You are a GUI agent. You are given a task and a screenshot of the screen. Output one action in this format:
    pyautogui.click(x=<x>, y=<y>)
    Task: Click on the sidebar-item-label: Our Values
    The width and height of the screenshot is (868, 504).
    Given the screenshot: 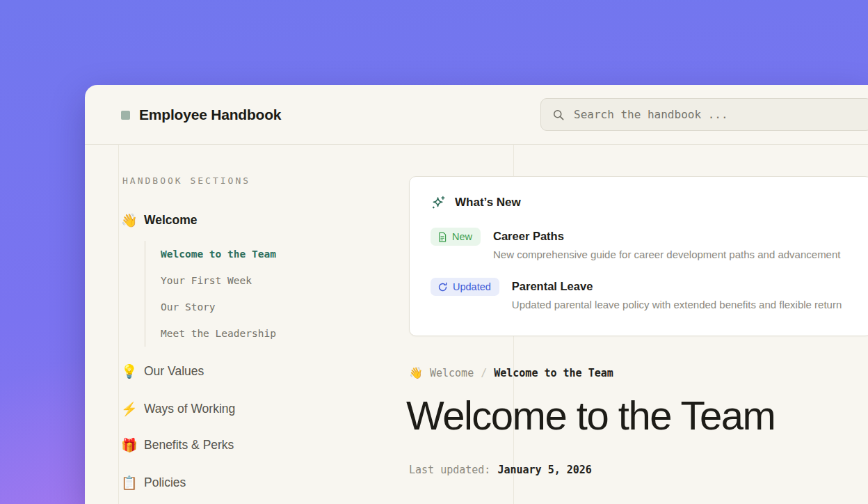 What is the action you would take?
    pyautogui.click(x=174, y=372)
    